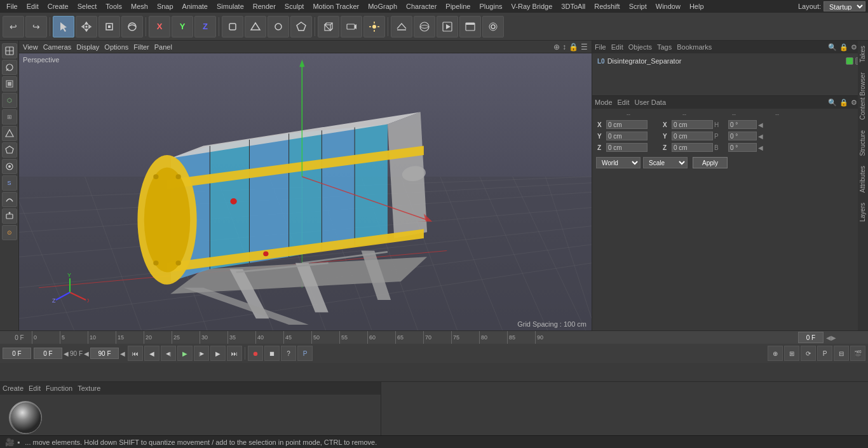 The image size is (868, 448). I want to click on obj-tab-edit: Edit, so click(618, 47).